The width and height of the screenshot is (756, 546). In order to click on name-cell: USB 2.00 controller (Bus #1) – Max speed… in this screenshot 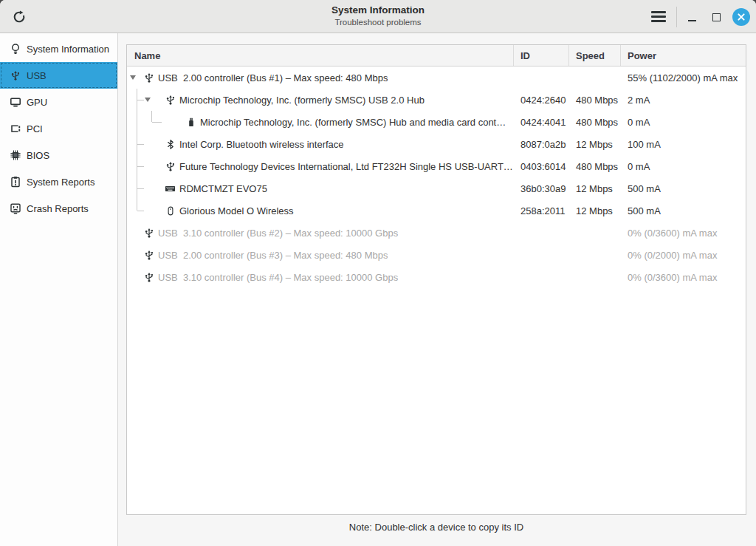, I will do `click(320, 78)`.